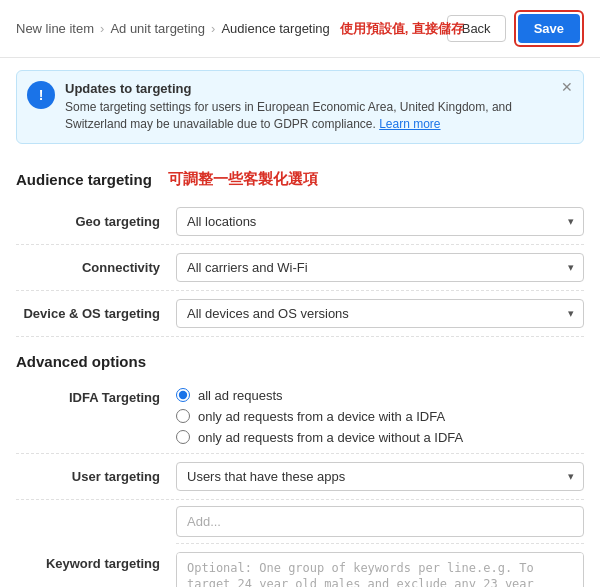  Describe the element at coordinates (288, 116) in the screenshot. I see `notice-body-text: Some targeting settings for users in Eur…` at that location.